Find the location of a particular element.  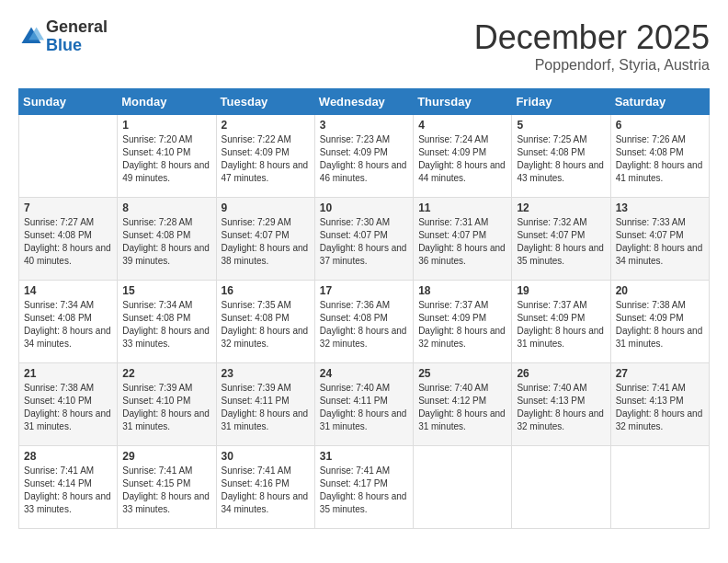

day-info: Sunrise: 7:30 AM Sunset: 4:07 PM Dayligh… is located at coordinates (364, 242).